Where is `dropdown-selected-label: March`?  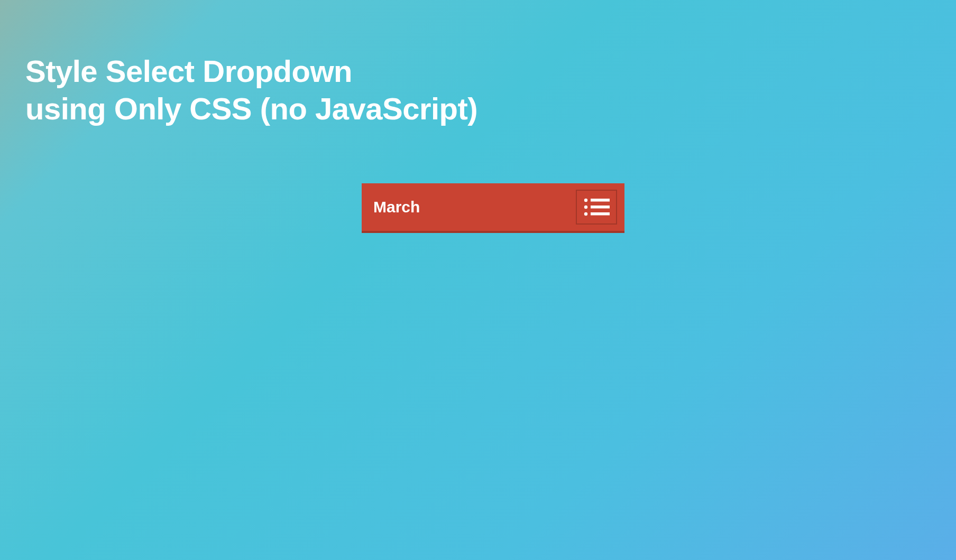
dropdown-selected-label: March is located at coordinates (397, 207).